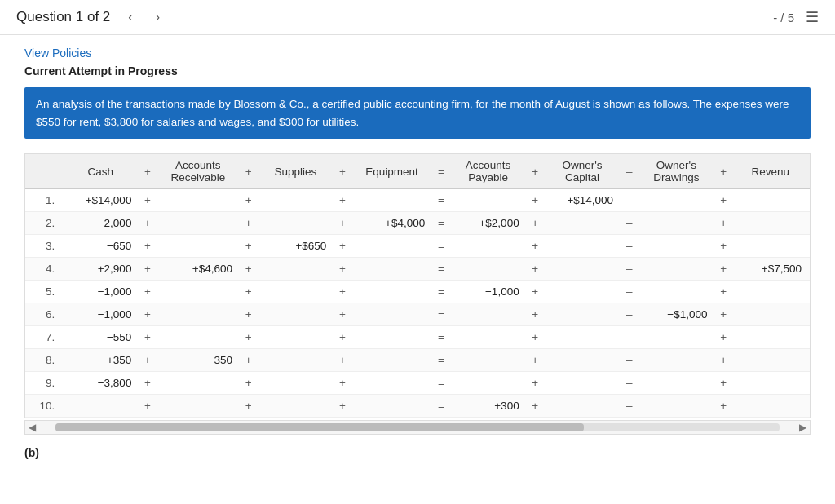 The width and height of the screenshot is (835, 504). Describe the element at coordinates (158, 17) in the screenshot. I see `next-button: ›` at that location.